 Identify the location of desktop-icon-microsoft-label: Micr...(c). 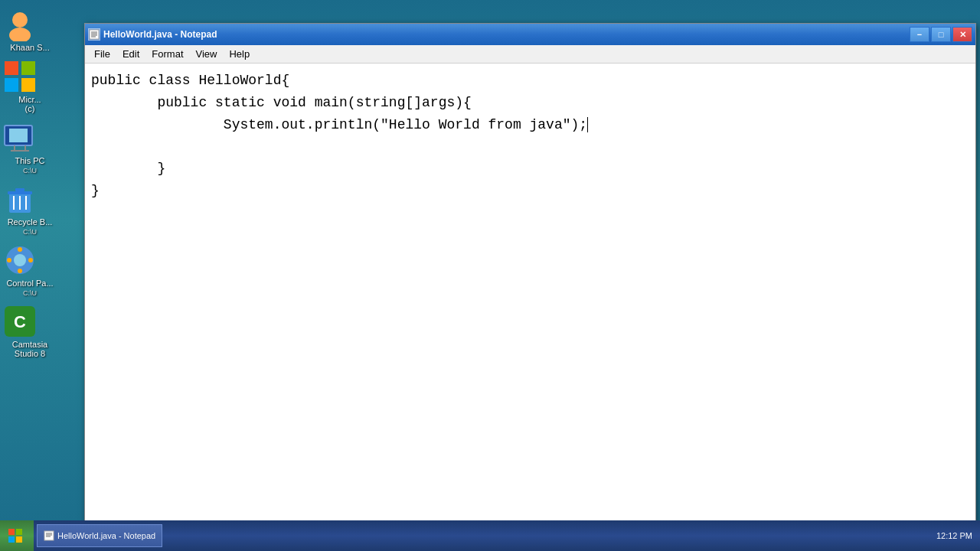
(30, 104).